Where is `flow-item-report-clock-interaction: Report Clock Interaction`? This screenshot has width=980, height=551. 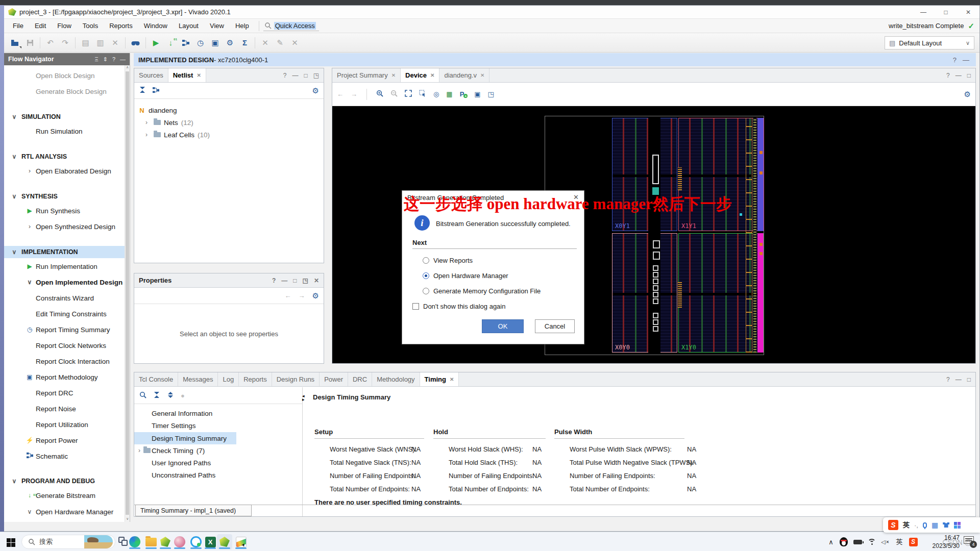 flow-item-report-clock-interaction: Report Clock Interaction is located at coordinates (64, 361).